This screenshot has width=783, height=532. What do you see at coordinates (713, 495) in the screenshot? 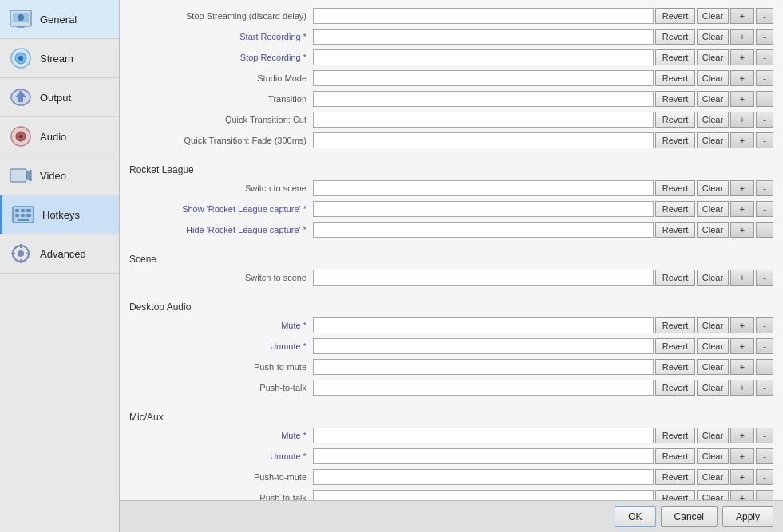
I see `clear-button-ma-push-to-talk: Clear` at bounding box center [713, 495].